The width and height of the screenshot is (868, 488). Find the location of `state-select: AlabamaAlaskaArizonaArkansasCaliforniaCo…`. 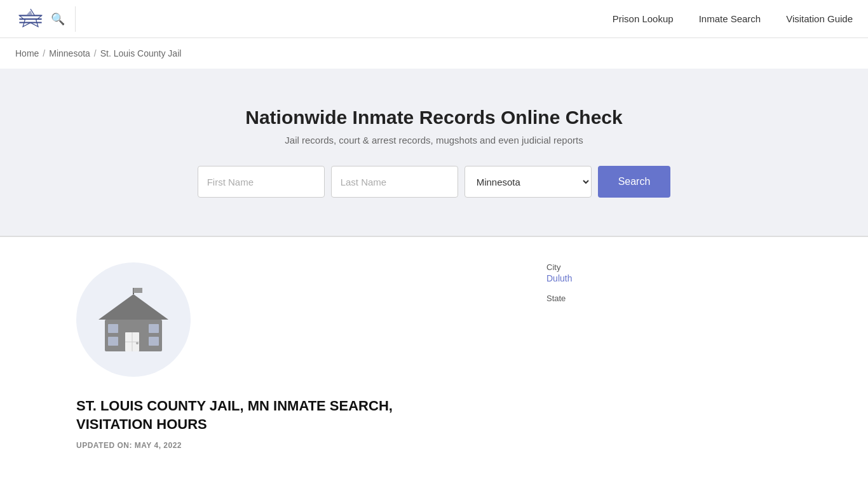

state-select: AlabamaAlaskaArizonaArkansasCaliforniaCo… is located at coordinates (528, 182).